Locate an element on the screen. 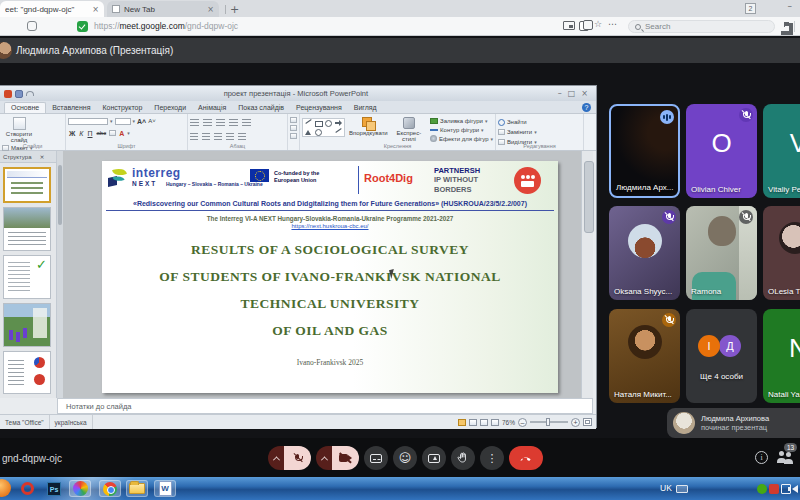 Image resolution: width=800 pixels, height=500 pixels. keyboard-icon is located at coordinates (682, 489).